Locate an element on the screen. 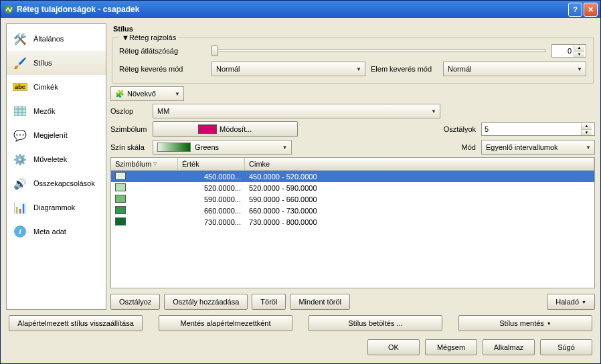 The image size is (601, 364). col-symbol: Szimbólum ▽ is located at coordinates (145, 164).